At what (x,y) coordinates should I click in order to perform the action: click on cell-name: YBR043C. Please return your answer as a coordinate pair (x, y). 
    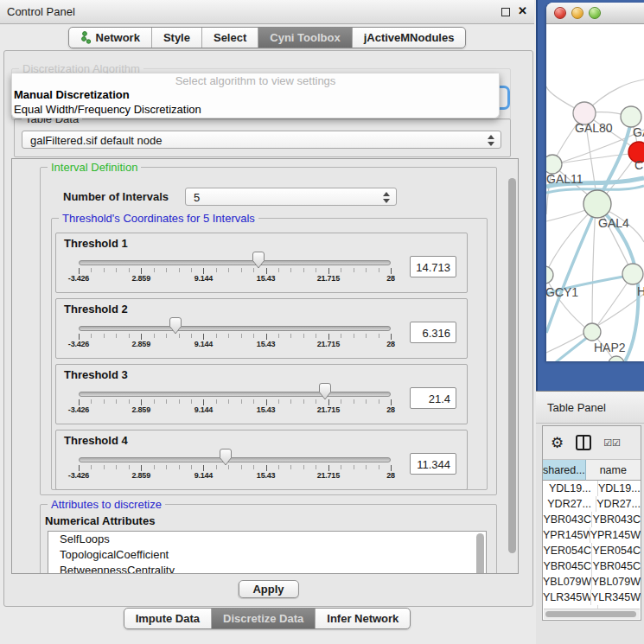
    Looking at the image, I should click on (616, 520).